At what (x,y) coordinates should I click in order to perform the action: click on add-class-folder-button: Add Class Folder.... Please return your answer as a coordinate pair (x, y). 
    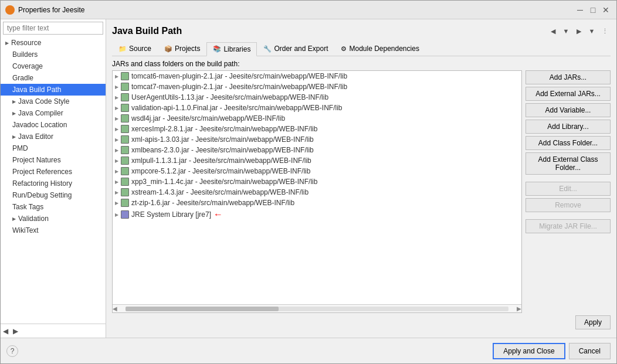
    Looking at the image, I should click on (568, 143).